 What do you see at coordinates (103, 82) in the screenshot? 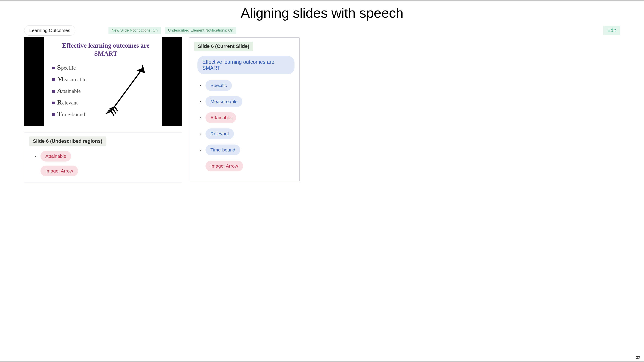
I see `slide-content: Effective learning outcomes are SMART Sp…` at bounding box center [103, 82].